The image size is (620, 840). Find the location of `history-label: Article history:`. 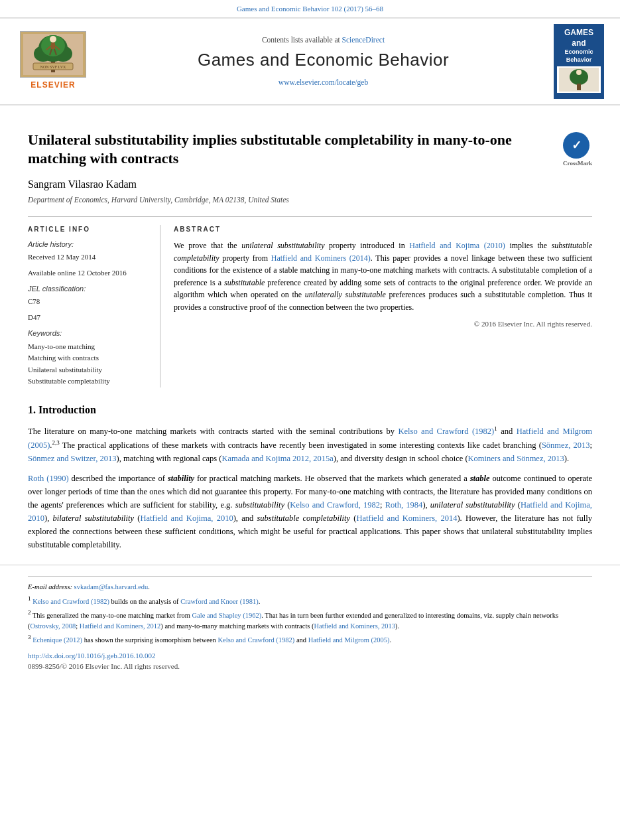

history-label: Article history: is located at coordinates (89, 245).